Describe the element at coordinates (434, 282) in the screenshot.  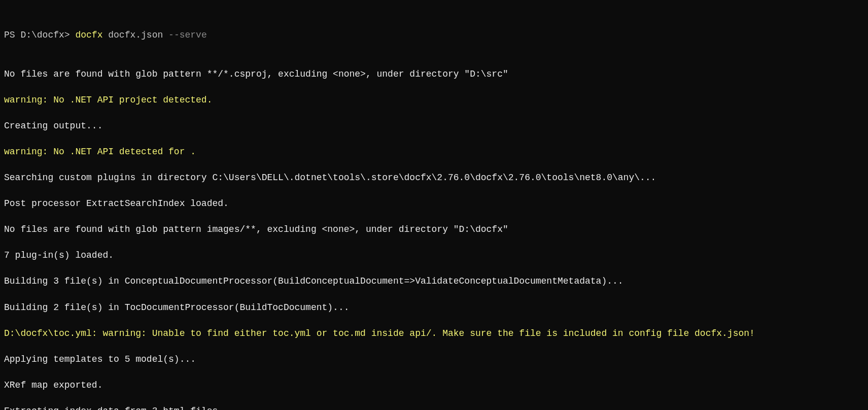
I see `output-line: Building 3 file(s) in ConceptualDocument…` at that location.